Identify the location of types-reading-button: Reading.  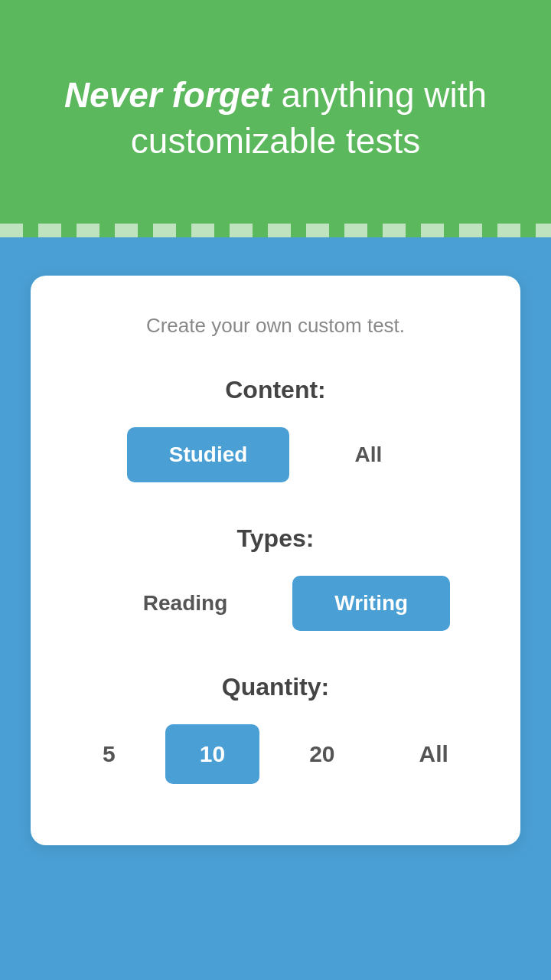
(185, 603).